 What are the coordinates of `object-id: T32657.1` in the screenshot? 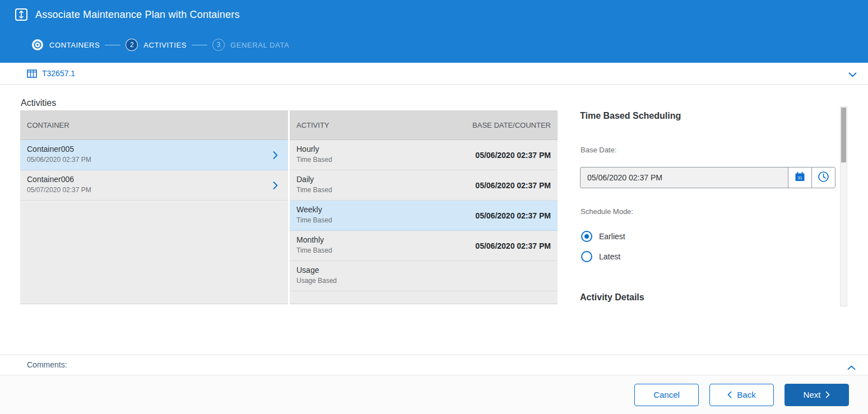 It's located at (58, 73).